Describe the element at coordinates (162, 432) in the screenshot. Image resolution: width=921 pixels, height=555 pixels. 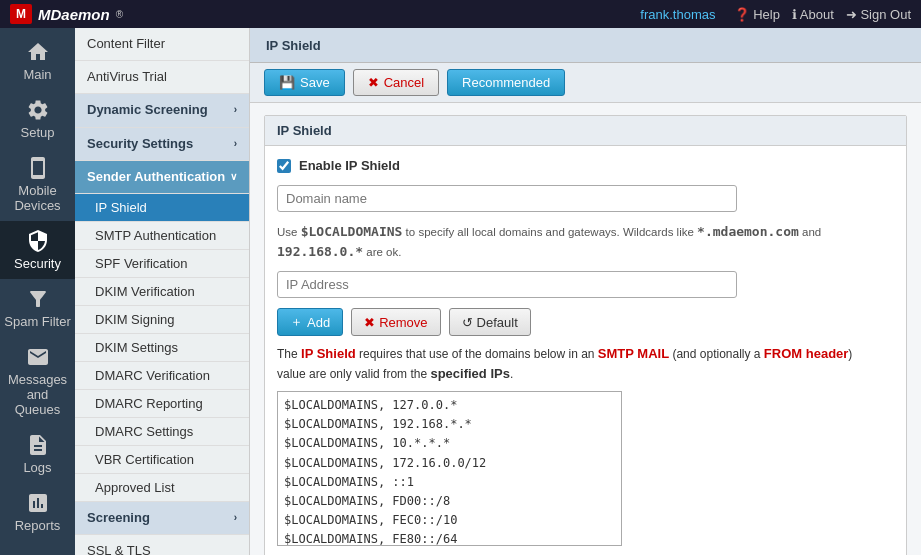
I see `menu-dmarc-settings: DMARC Settings` at that location.